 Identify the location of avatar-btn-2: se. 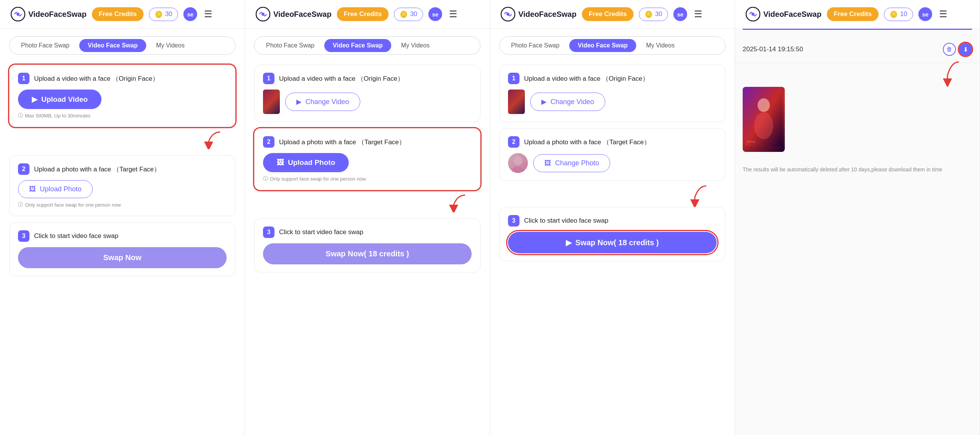
(435, 14).